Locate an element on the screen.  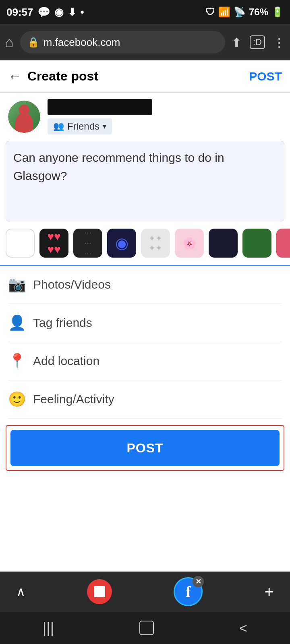
friends-dropdown: 👥 Friends ▾ is located at coordinates (80, 126).